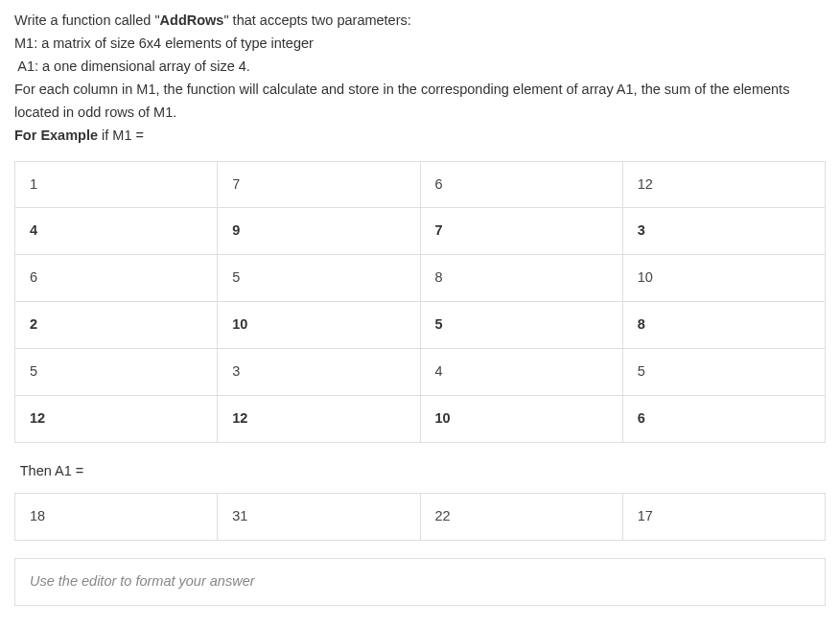 Image resolution: width=840 pixels, height=627 pixels. What do you see at coordinates (117, 516) in the screenshot?
I see `table-cell: 18` at bounding box center [117, 516].